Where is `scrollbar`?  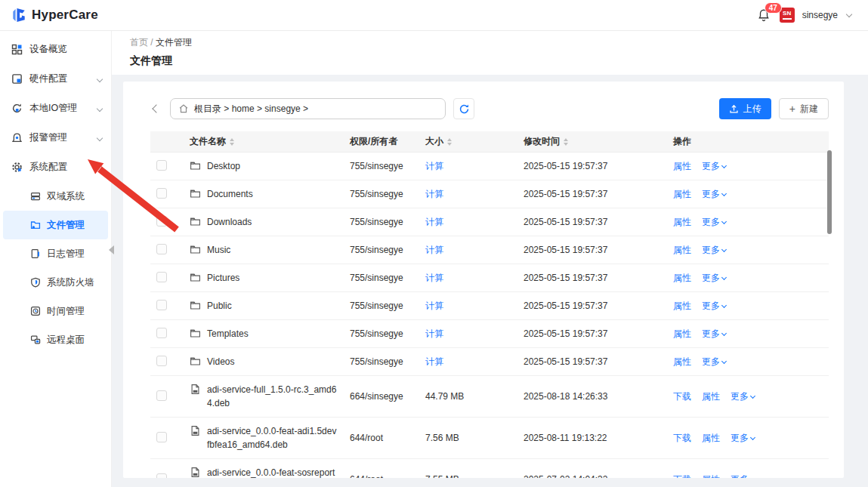 scrollbar is located at coordinates (829, 192).